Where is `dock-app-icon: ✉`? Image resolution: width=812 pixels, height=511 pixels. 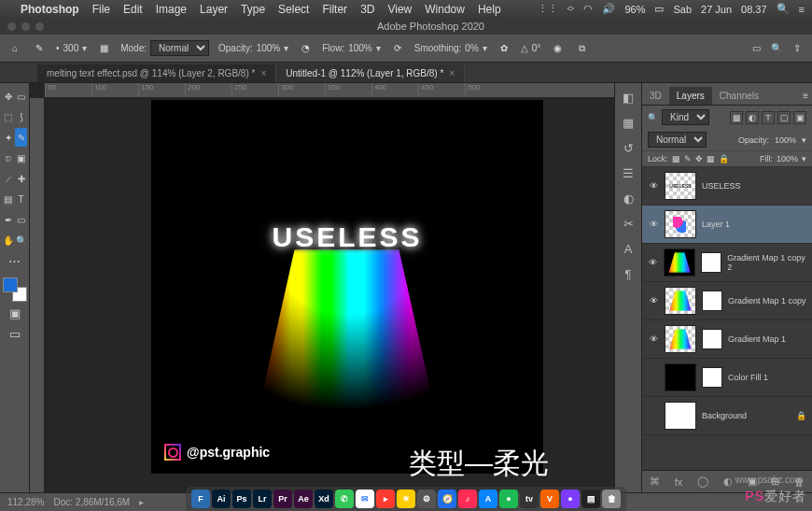 dock-app-icon: ✉ is located at coordinates (365, 499).